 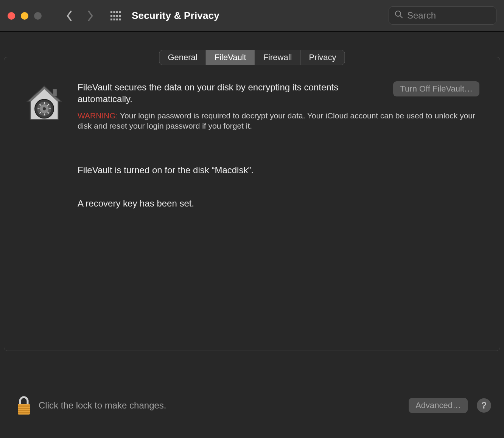 I want to click on turn-off-filevault-button: Turn Off FileVault…, so click(x=436, y=89).